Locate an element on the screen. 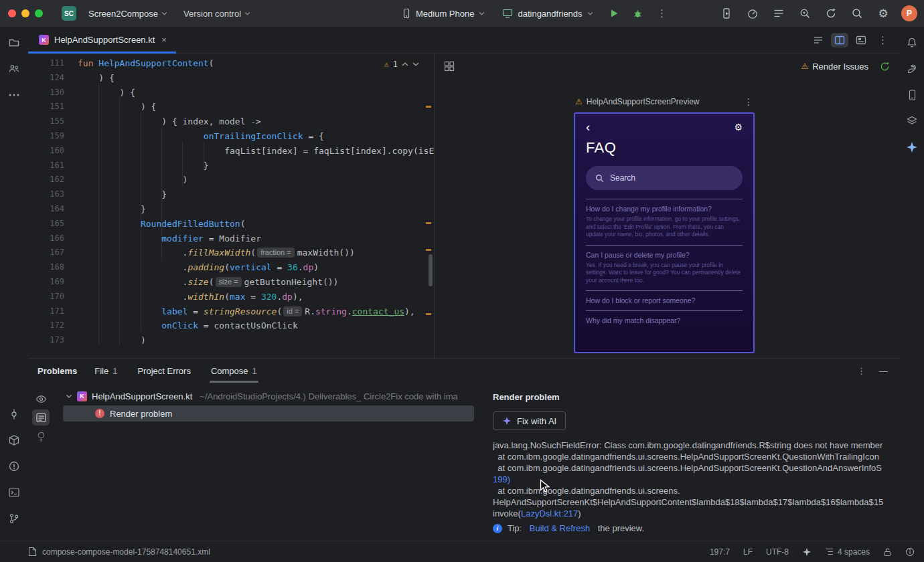  back-icon: ‹ is located at coordinates (588, 127).